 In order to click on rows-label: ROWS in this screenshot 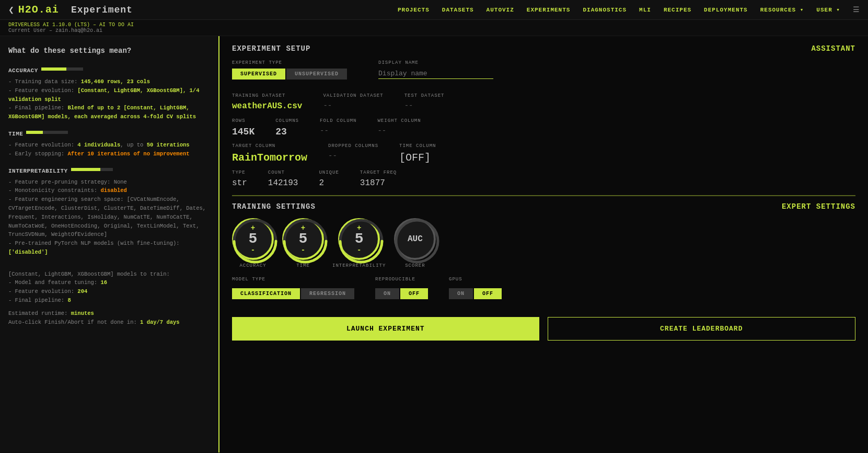, I will do `click(244, 121)`.